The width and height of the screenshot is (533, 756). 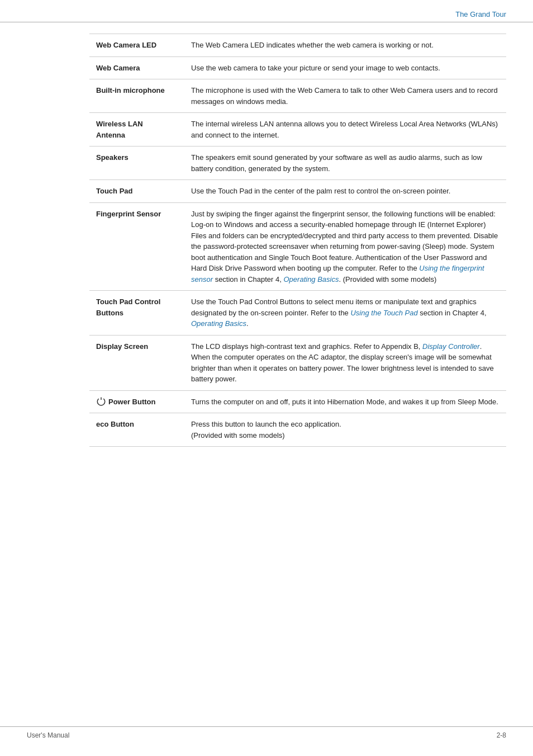 I want to click on term-cell: Wireless LAN Antenna, so click(x=137, y=130).